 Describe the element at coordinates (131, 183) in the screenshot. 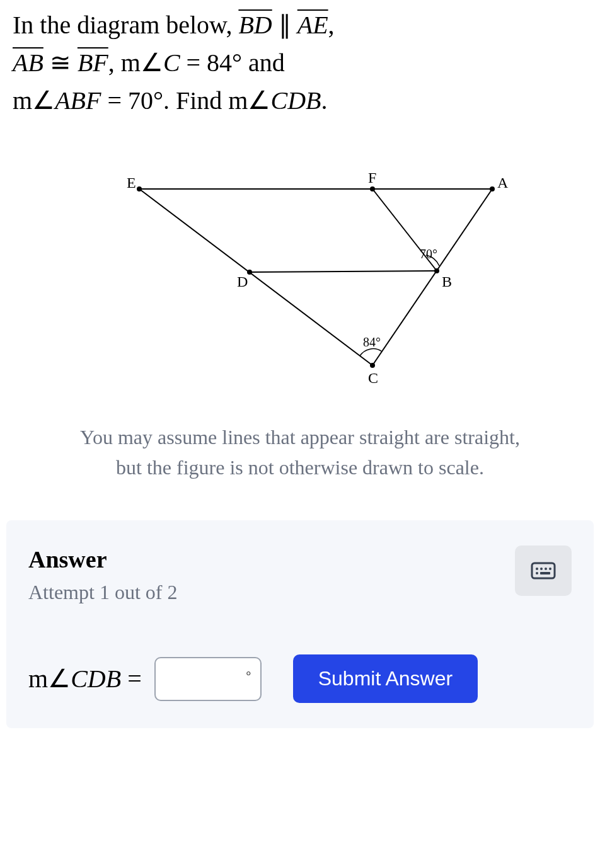

I see `label-e: E` at that location.